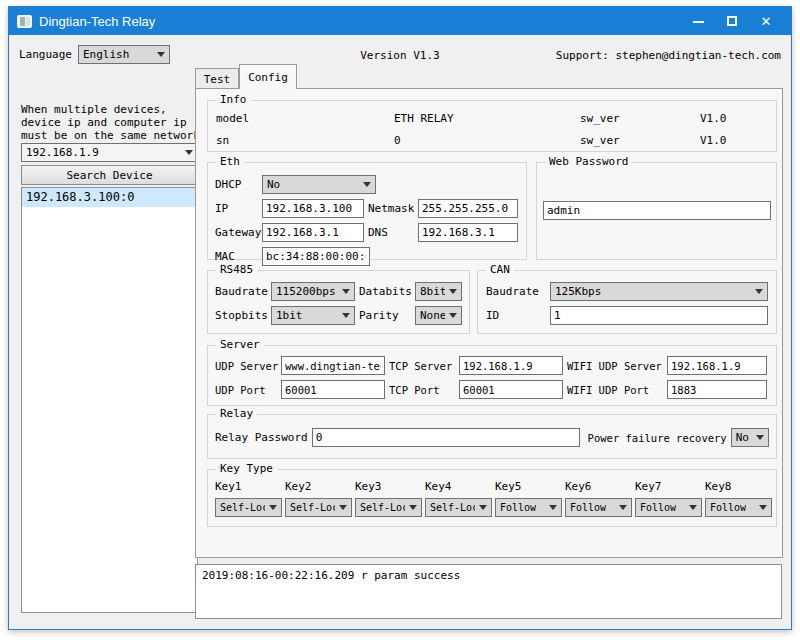 The width and height of the screenshot is (800, 640). Describe the element at coordinates (627, 302) in the screenshot. I see `can-group: CAN Baudrate 125Kbps ID` at that location.